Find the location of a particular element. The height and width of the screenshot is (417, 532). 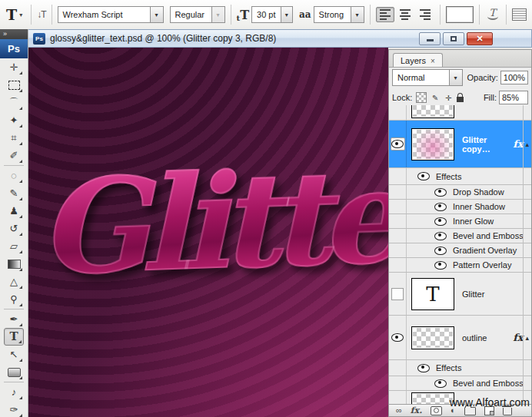

maximize-button is located at coordinates (454, 38).